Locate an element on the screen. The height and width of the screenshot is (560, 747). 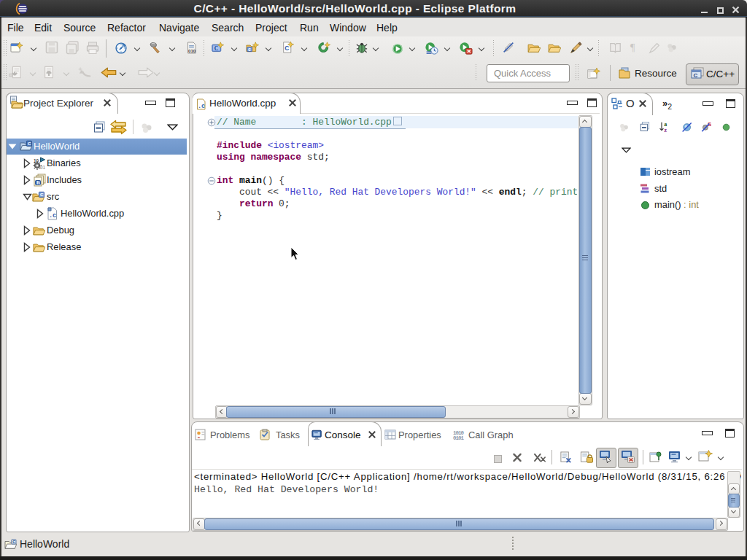
svg-text: h is located at coordinates (39, 182).